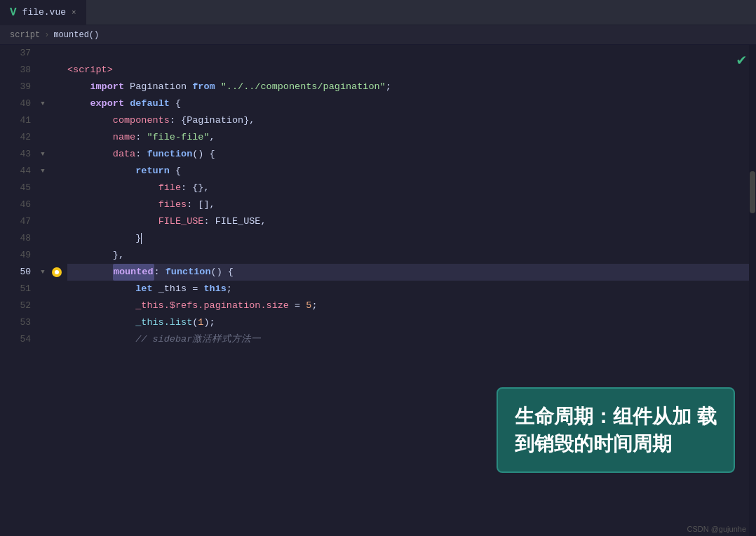  What do you see at coordinates (25, 70) in the screenshot?
I see `line-number-38: 38` at bounding box center [25, 70].